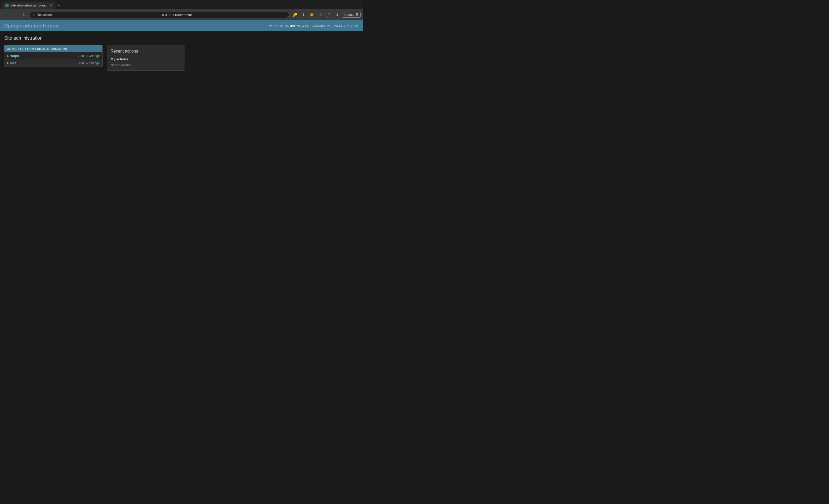 The height and width of the screenshot is (504, 829). What do you see at coordinates (181, 26) in the screenshot?
I see `django-header: Django administration WELCOME, ADMIN VIE…` at bounding box center [181, 26].